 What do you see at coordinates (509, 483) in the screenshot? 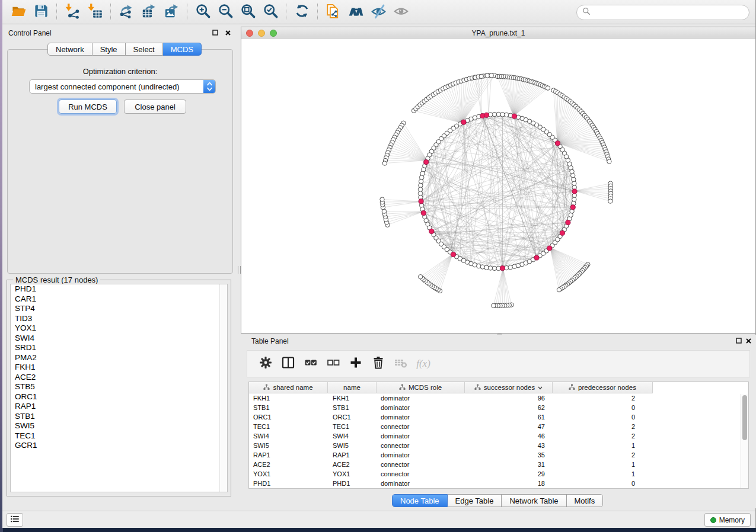
I see `table-cell: 18` at bounding box center [509, 483].